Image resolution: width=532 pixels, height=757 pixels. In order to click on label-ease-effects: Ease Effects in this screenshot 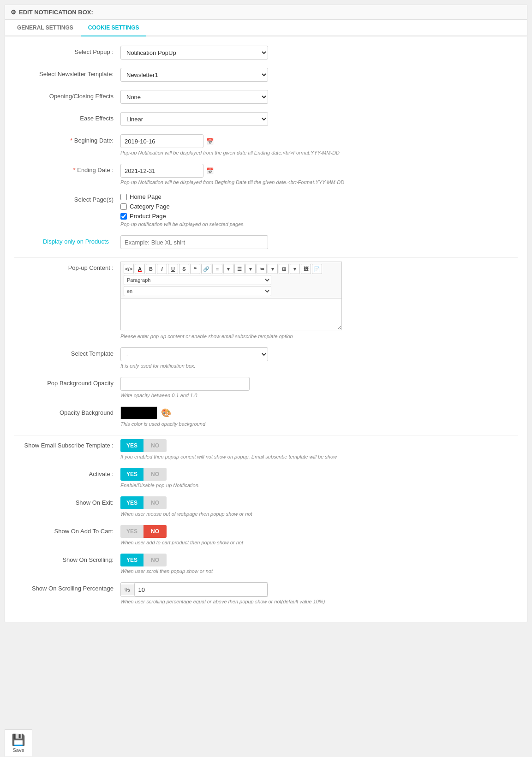, I will do `click(67, 117)`.